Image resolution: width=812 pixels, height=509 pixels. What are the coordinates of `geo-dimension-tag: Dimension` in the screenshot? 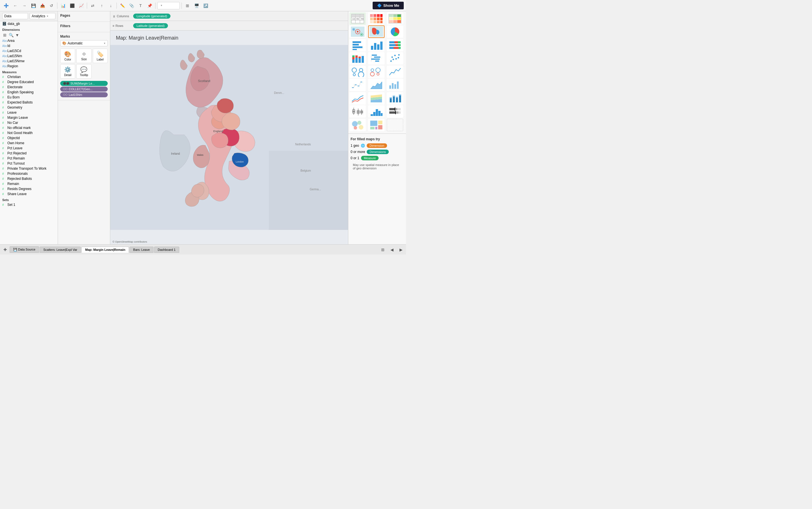 It's located at (377, 145).